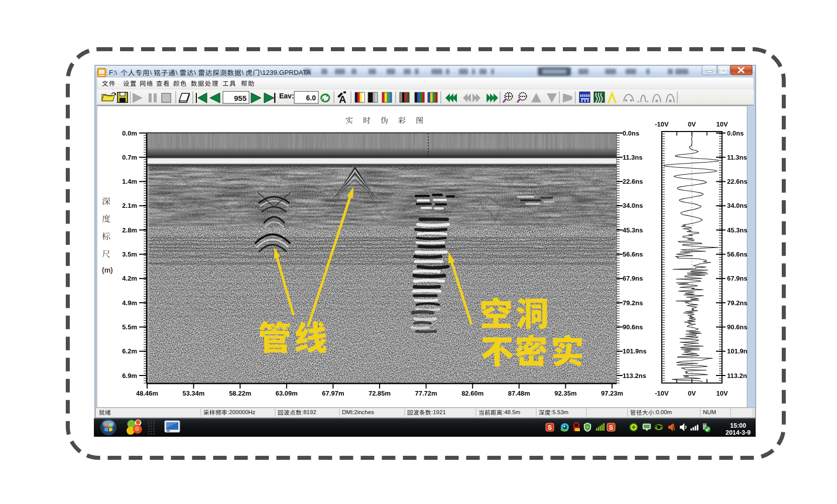 Image resolution: width=837 pixels, height=504 pixels. What do you see at coordinates (519, 394) in the screenshot?
I see `svg-text: 87.48m` at bounding box center [519, 394].